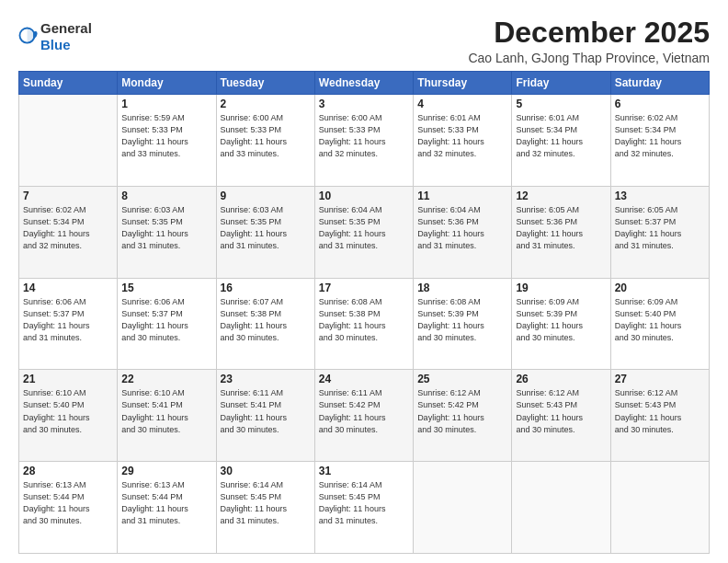 The image size is (728, 563). I want to click on day-number: 7, so click(68, 196).